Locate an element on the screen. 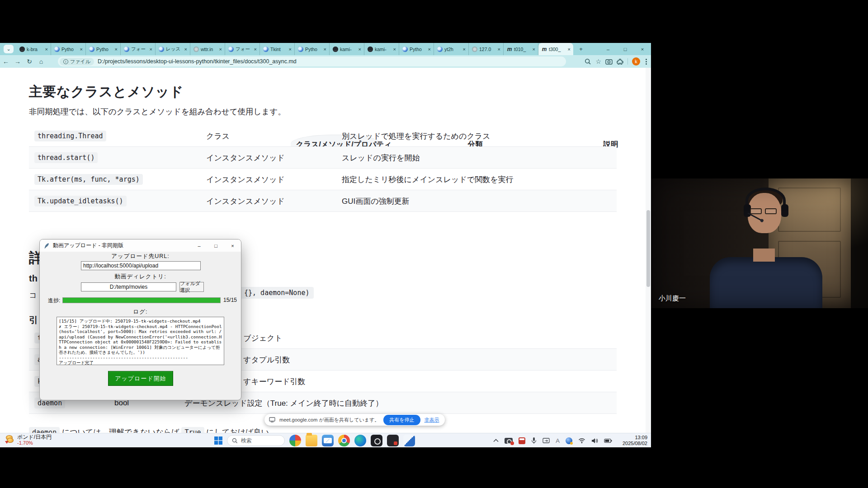 This screenshot has width=868, height=488. browser-tab-bar: ⌄ k-bra× Pytho× Pytho× フォー× レッス× wttr.in… is located at coordinates (326, 49).